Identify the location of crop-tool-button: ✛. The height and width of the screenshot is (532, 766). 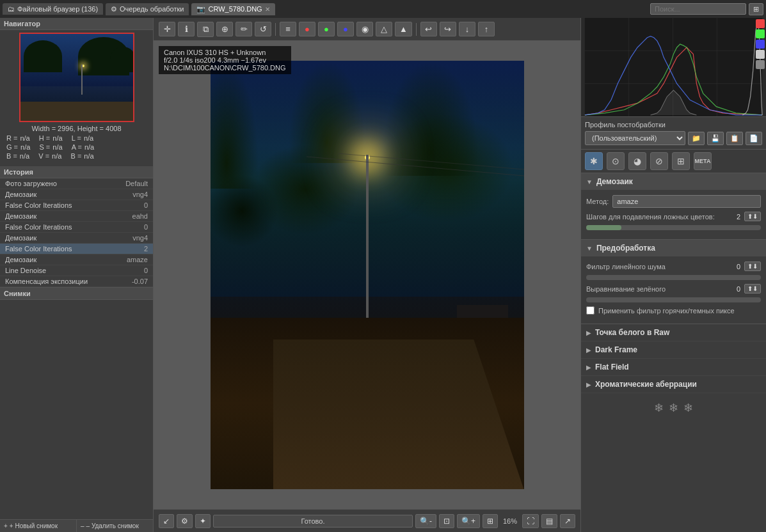
(167, 29).